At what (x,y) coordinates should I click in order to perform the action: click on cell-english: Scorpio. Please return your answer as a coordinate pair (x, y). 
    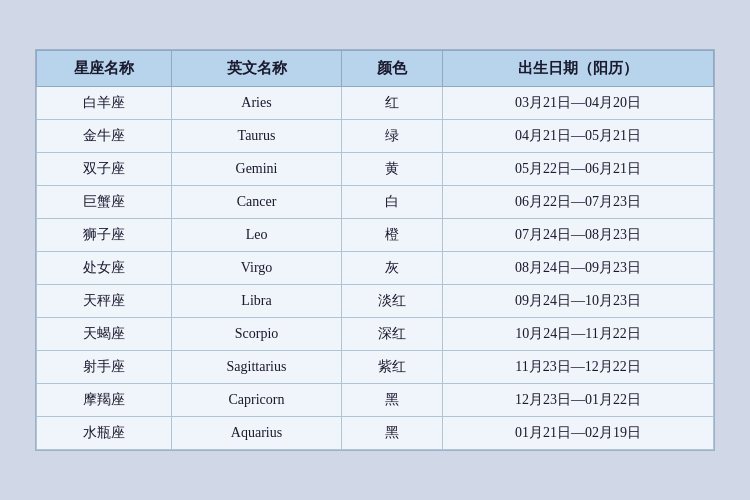
    Looking at the image, I should click on (256, 334).